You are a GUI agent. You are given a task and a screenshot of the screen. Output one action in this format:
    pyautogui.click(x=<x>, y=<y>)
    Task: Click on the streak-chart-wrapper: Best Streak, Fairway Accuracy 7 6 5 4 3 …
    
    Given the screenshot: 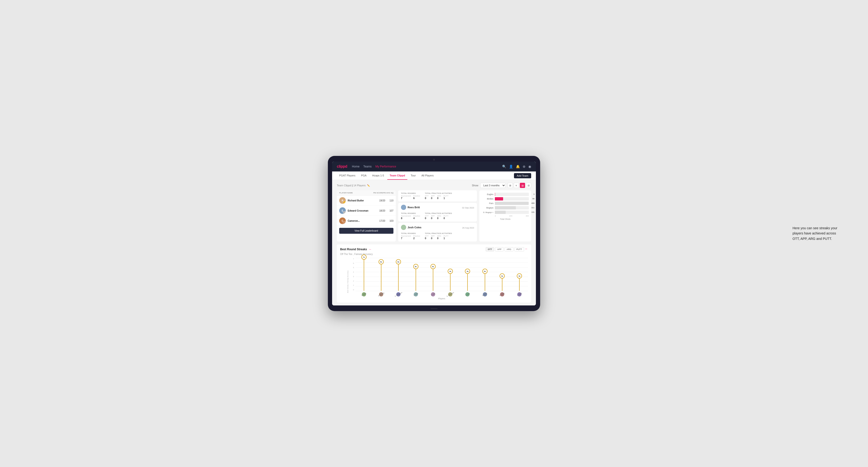 What is the action you would take?
    pyautogui.click(x=434, y=279)
    